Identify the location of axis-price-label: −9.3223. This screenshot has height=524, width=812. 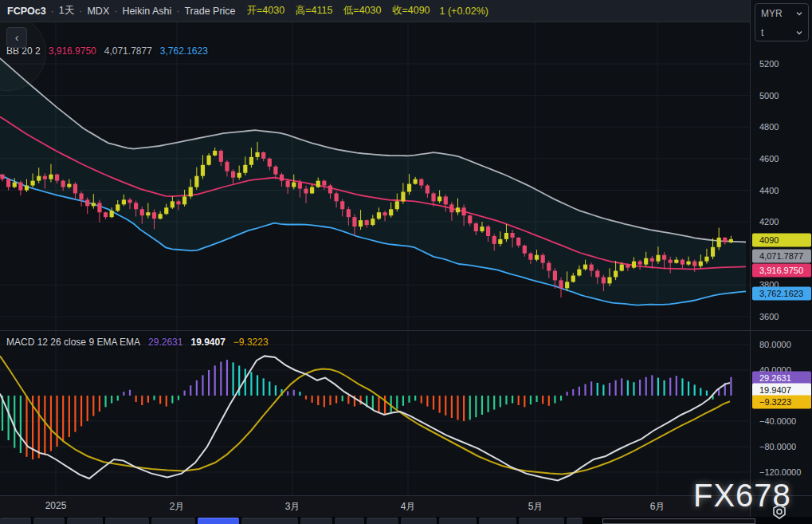
(782, 402).